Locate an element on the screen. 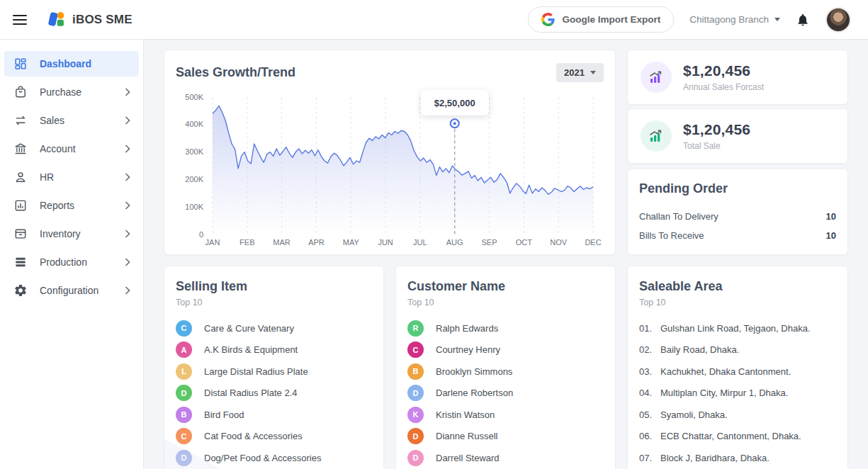  tooltip-marker-dot is located at coordinates (455, 123).